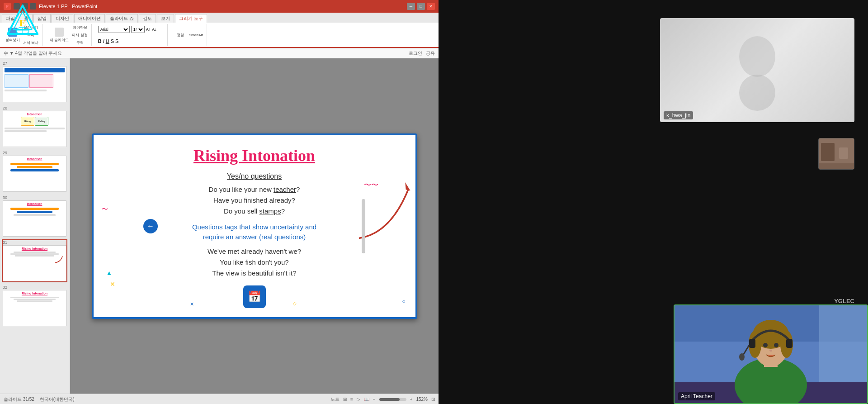 The width and height of the screenshot is (868, 404). I want to click on font-family-select: Arial, so click(114, 29).